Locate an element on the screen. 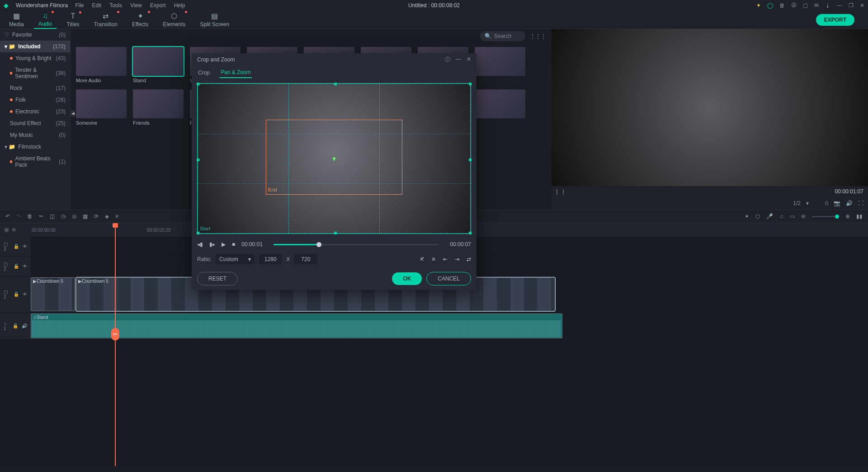  preview-scrubber: { } 00:00:01:07 is located at coordinates (710, 192).